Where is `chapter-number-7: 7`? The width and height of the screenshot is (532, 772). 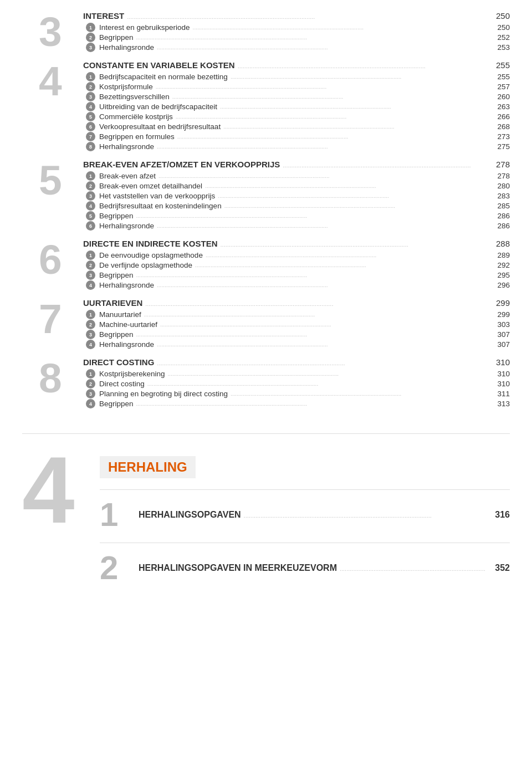 chapter-number-7: 7 is located at coordinates (61, 319).